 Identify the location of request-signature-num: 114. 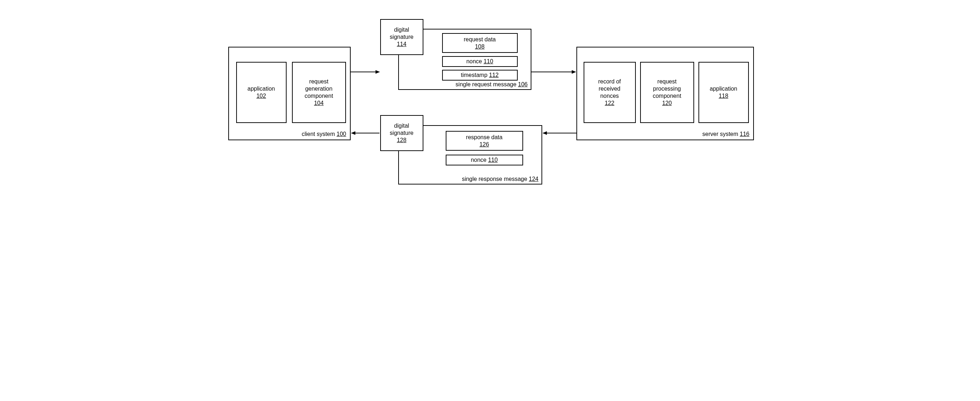
(402, 44).